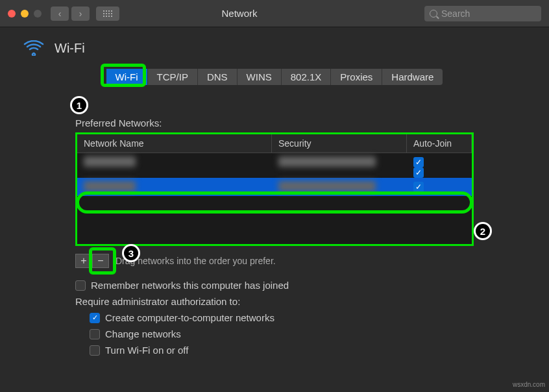 The height and width of the screenshot is (392, 549). What do you see at coordinates (433, 14) in the screenshot?
I see `search-icon` at bounding box center [433, 14].